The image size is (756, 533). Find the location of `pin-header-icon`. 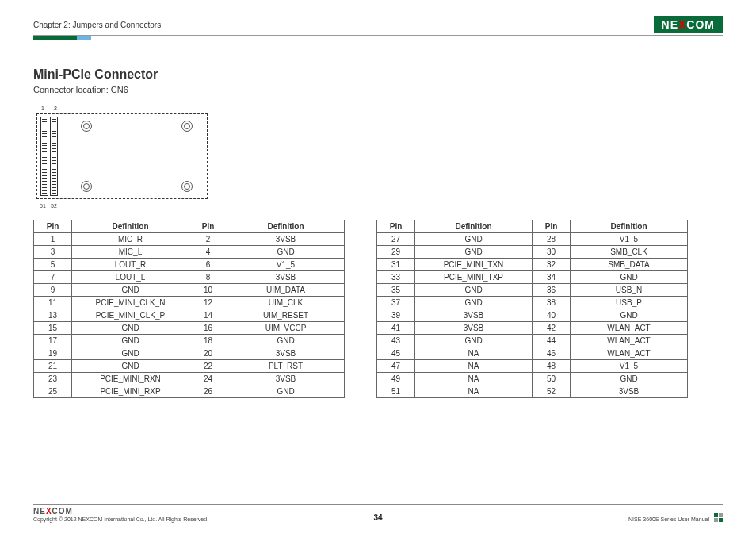

pin-header-icon is located at coordinates (50, 156).